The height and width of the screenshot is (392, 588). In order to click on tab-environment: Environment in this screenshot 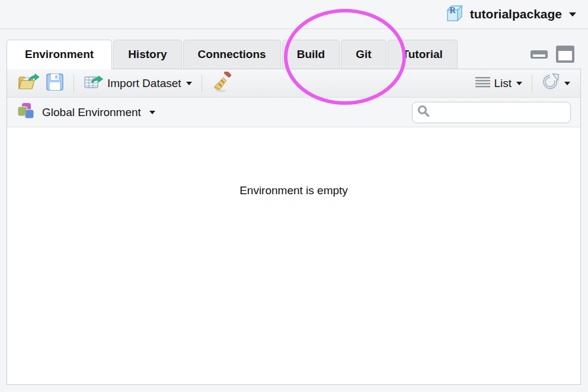, I will do `click(59, 54)`.